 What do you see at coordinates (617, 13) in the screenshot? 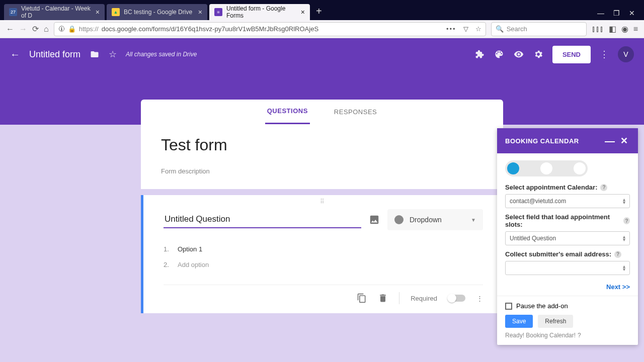
I see `window-maximize-icon: ❐` at bounding box center [617, 13].